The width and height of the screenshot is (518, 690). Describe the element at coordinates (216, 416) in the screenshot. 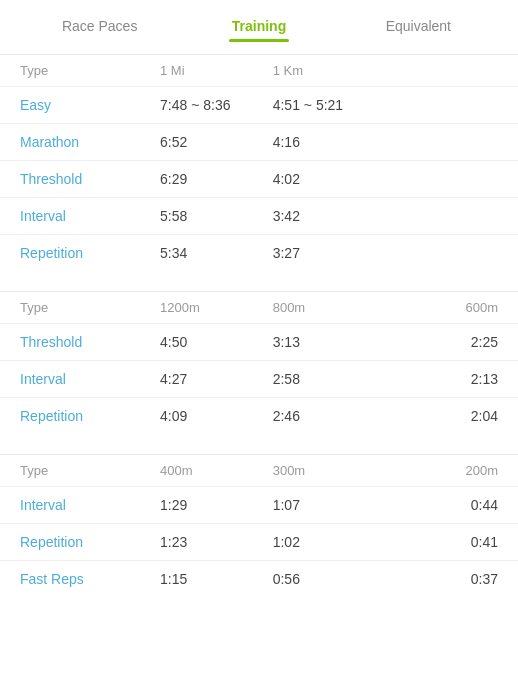

I see `row-col1: 4:09` at that location.